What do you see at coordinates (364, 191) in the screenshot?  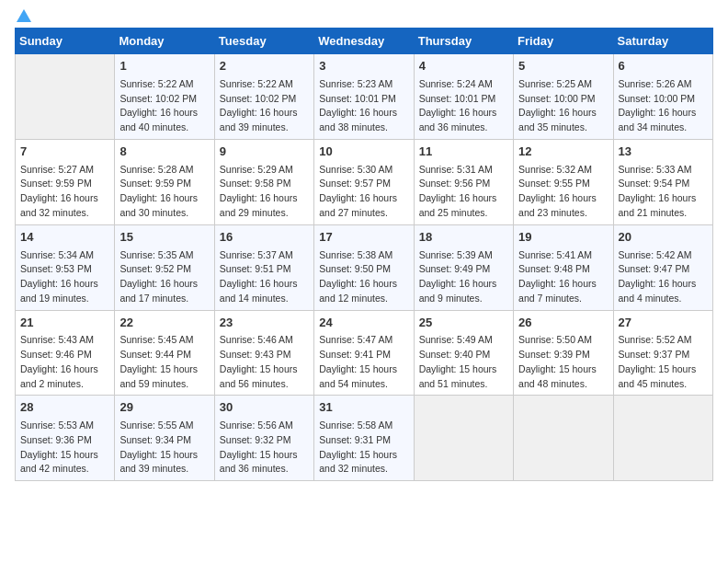 I see `day-info: Sunrise: 5:30 AM Sunset: 9:57 PM Dayligh…` at bounding box center [364, 191].